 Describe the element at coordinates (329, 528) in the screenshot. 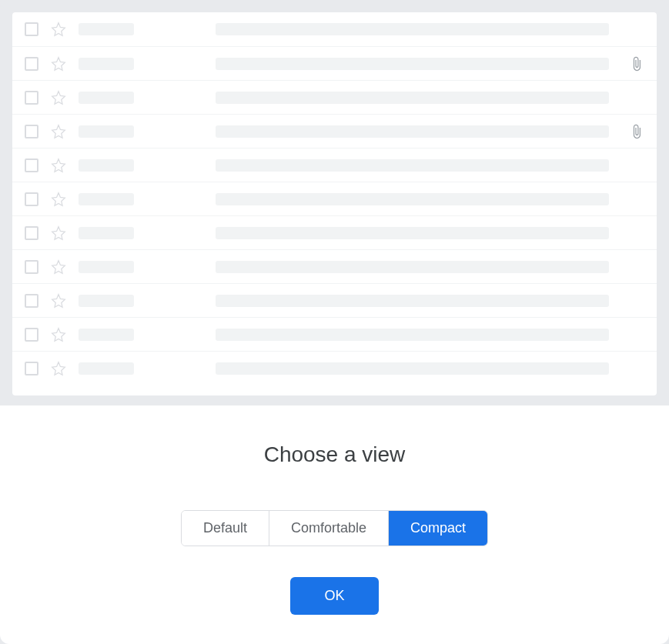

I see `density-option-comfortable: Comfortable` at that location.